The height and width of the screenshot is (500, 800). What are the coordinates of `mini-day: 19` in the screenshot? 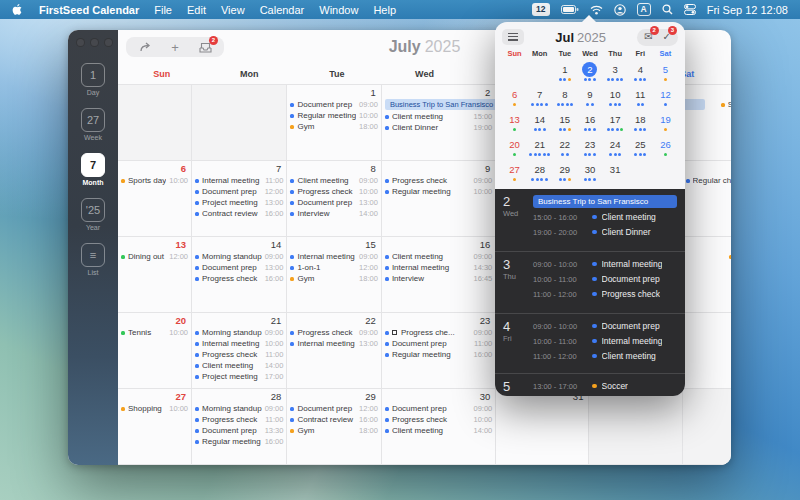 It's located at (666, 124).